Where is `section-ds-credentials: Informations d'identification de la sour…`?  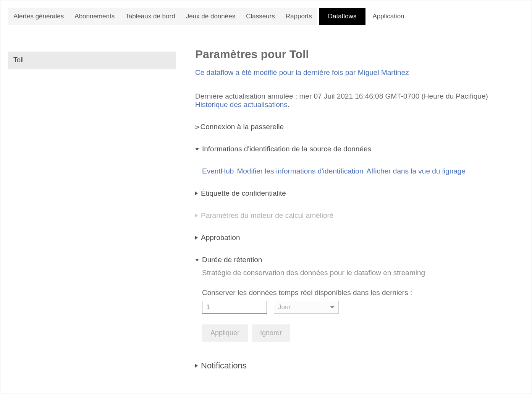
section-ds-credentials: Informations d'identification de la sour… is located at coordinates (357, 160).